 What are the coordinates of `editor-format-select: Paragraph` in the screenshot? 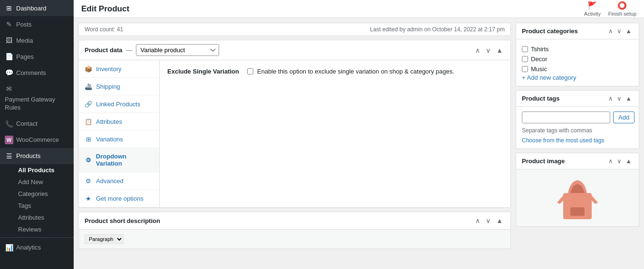 It's located at (104, 239).